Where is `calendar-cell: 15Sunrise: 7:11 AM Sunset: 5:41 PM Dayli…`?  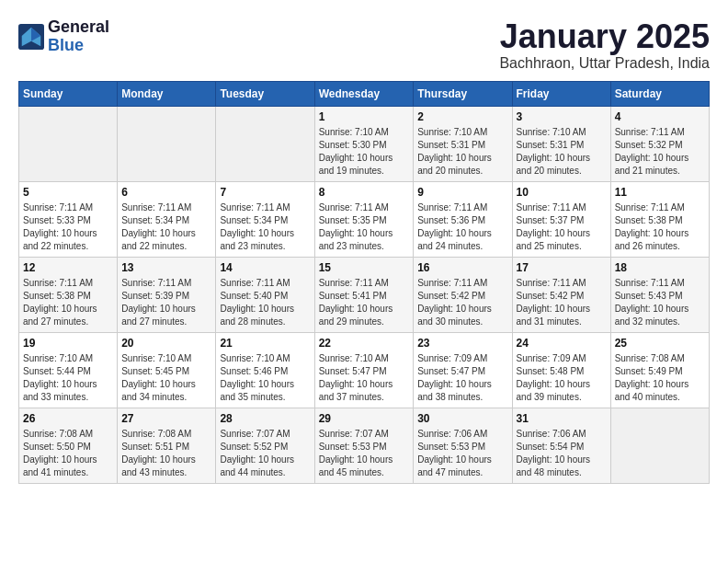
calendar-cell: 15Sunrise: 7:11 AM Sunset: 5:41 PM Dayli… is located at coordinates (364, 294).